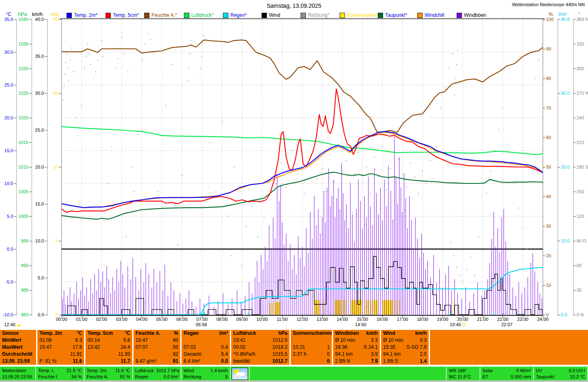 Image resolution: width=588 pixels, height=382 pixels. I want to click on axis-tick-label: -5.0, so click(7, 282).